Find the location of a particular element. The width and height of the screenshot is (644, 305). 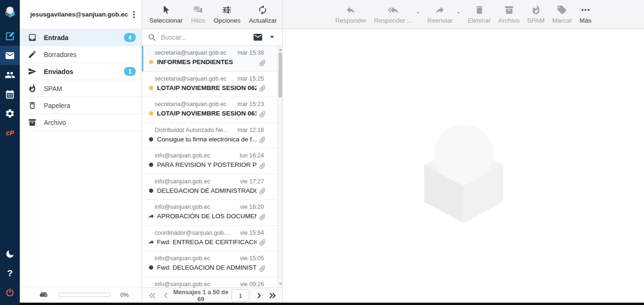

flame-icon is located at coordinates (536, 10).